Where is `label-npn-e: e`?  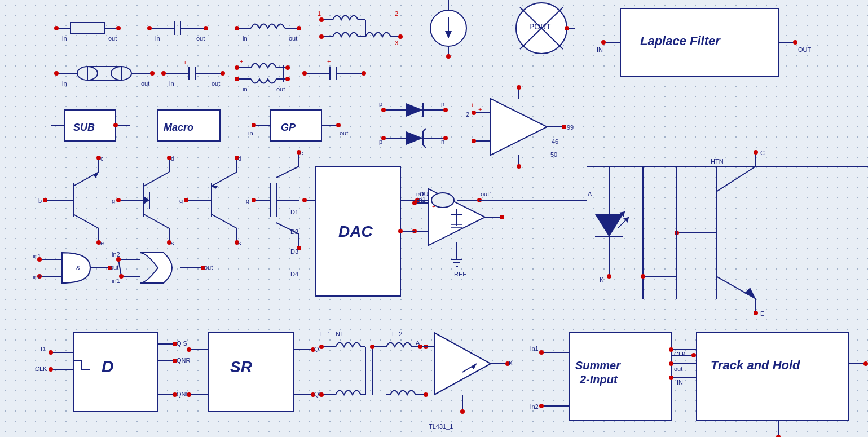
label-npn-e: e is located at coordinates (102, 243).